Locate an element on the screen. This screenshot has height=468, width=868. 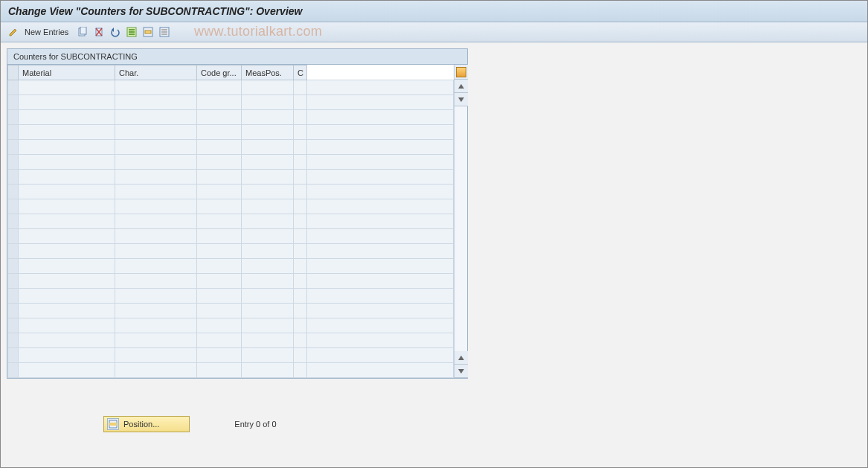
col-header-material: Material is located at coordinates (67, 73).